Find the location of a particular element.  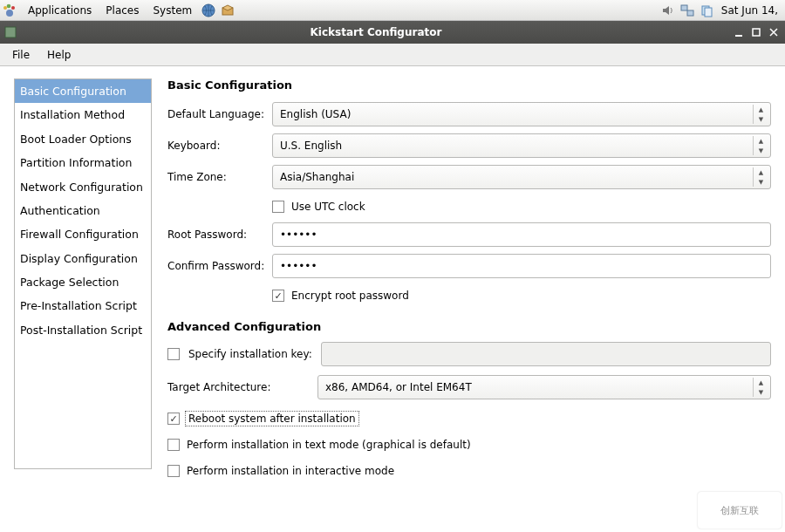

gnome-panel: Applications Places System Sat Jun 14, is located at coordinates (392, 10).